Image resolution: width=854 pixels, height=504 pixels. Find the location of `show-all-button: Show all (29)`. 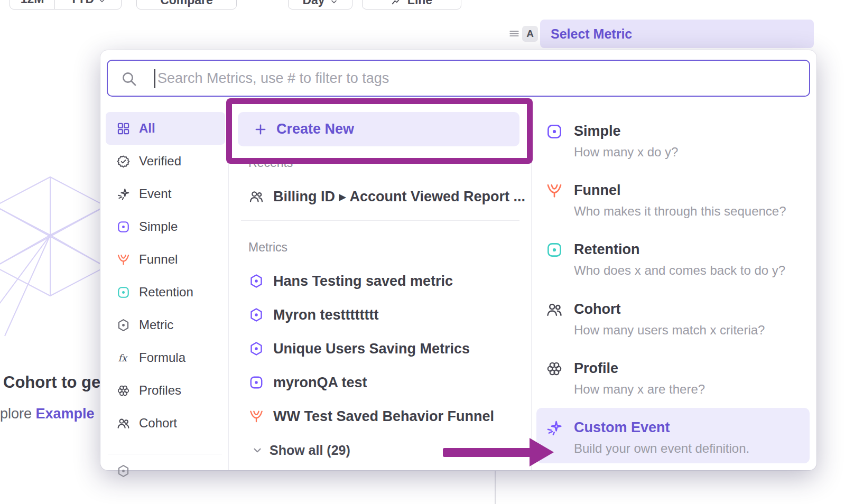

show-all-button: Show all (29) is located at coordinates (301, 450).